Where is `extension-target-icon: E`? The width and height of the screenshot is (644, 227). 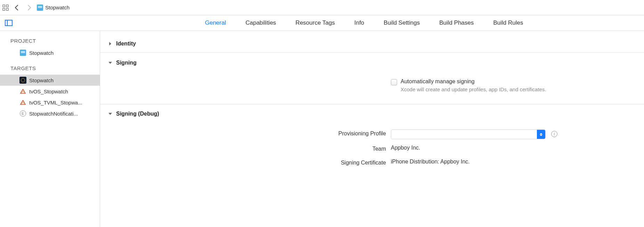 extension-target-icon: E is located at coordinates (23, 114).